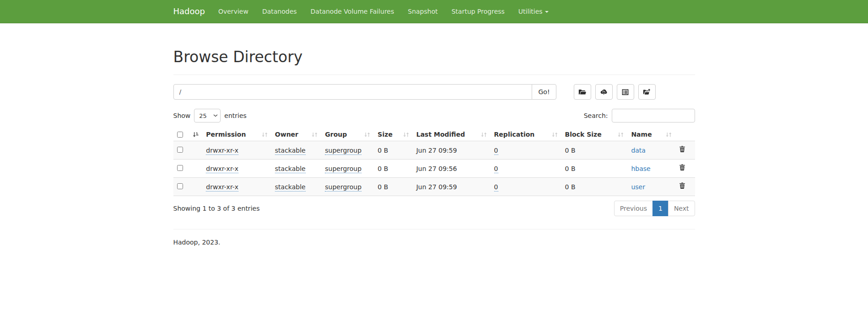  I want to click on show-label: Show, so click(182, 116).